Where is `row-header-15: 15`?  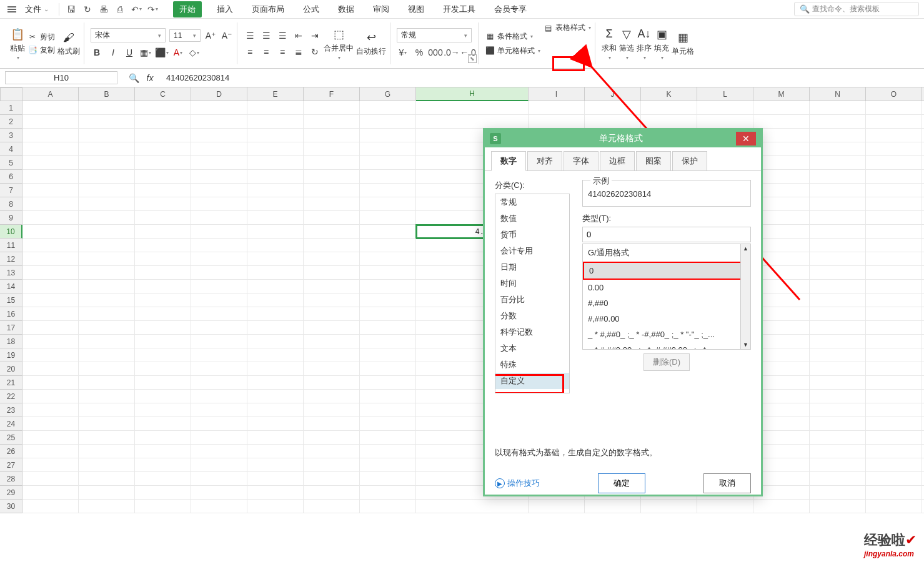 row-header-15: 15 is located at coordinates (11, 300).